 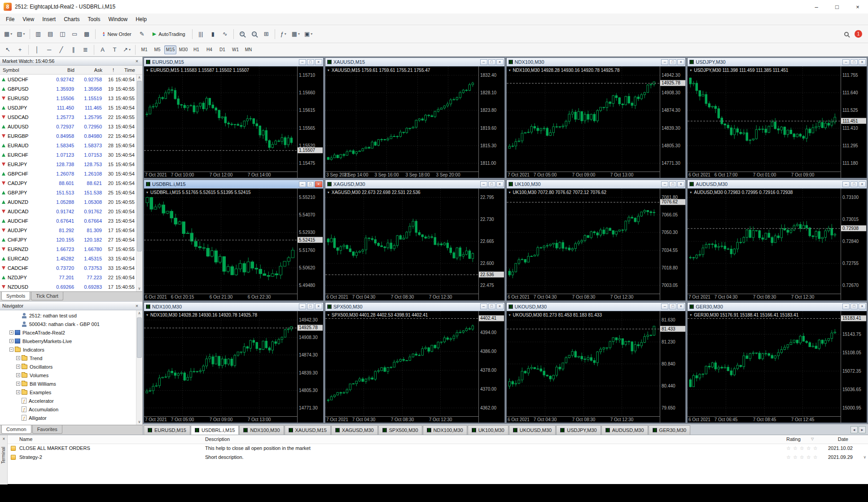 I want to click on new-chart-button: ▦▾, so click(x=8, y=34).